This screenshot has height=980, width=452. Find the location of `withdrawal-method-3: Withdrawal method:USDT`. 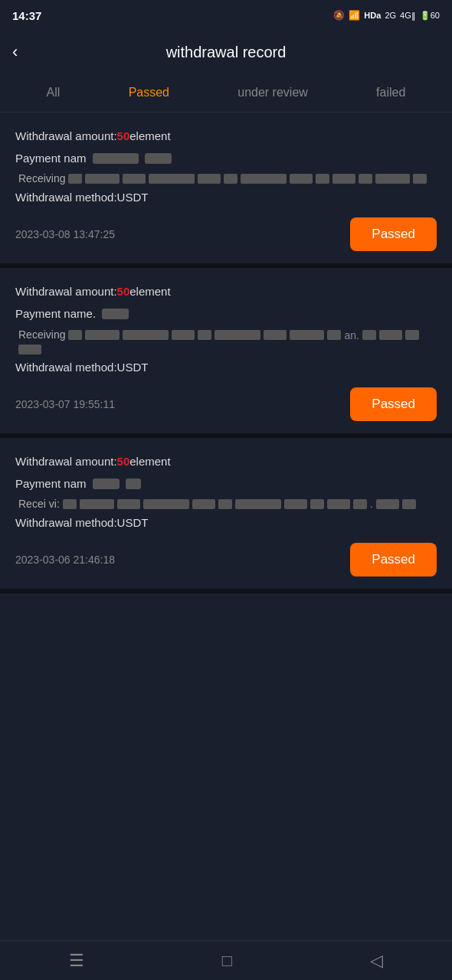

withdrawal-method-3: Withdrawal method:USDT is located at coordinates (226, 522).